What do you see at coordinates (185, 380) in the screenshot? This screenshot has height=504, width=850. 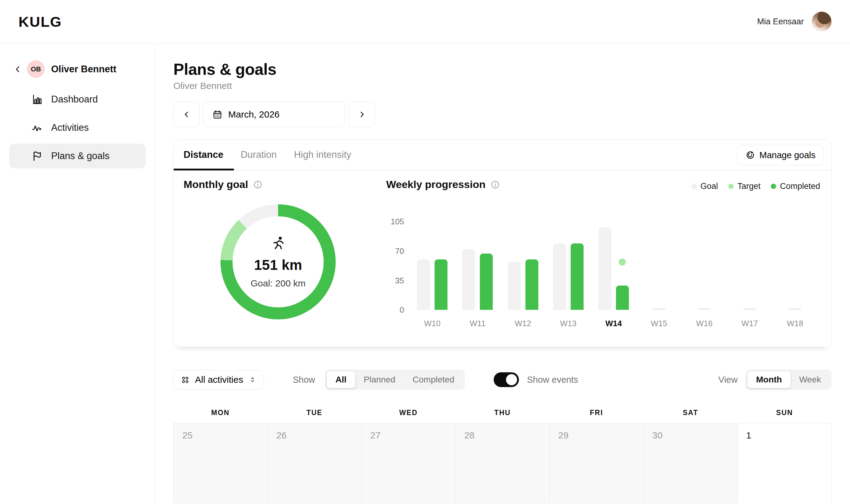 I see `grid-icon` at bounding box center [185, 380].